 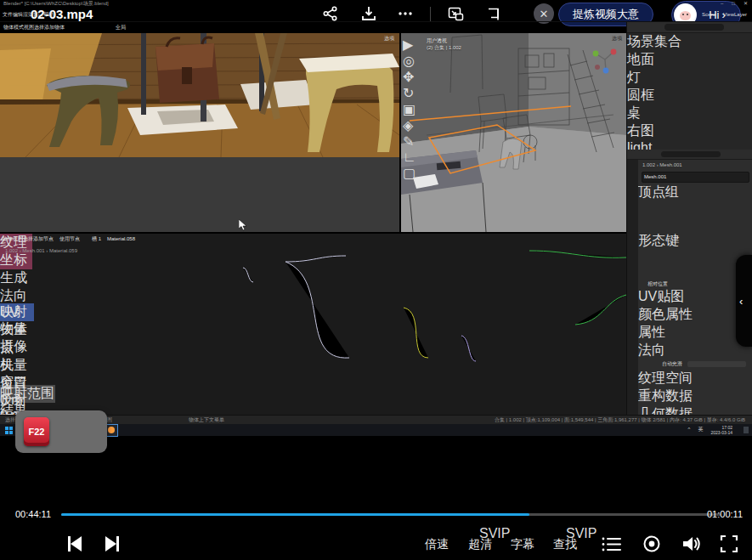 What do you see at coordinates (617, 39) in the screenshot?
I see `viewport-options-dropdown-right: 选项` at bounding box center [617, 39].